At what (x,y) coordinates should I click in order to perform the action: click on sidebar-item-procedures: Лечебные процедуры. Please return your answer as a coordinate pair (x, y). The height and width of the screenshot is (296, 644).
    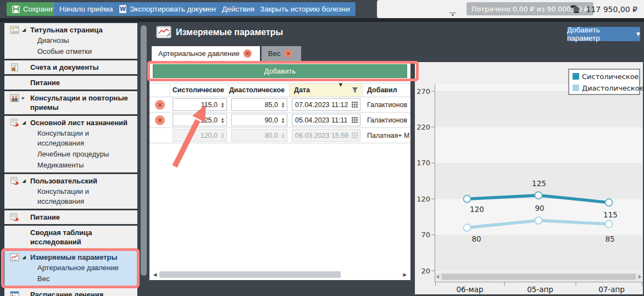
    Looking at the image, I should click on (71, 154).